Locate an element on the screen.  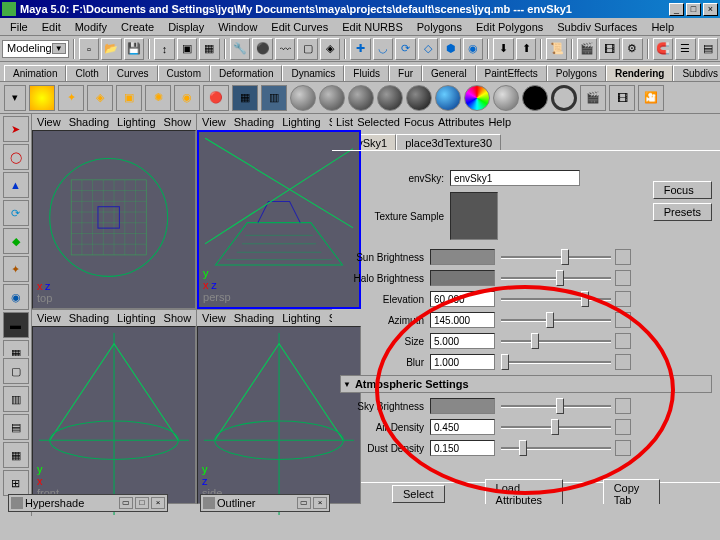
lambert-sphere-button is located at coordinates (332, 98).